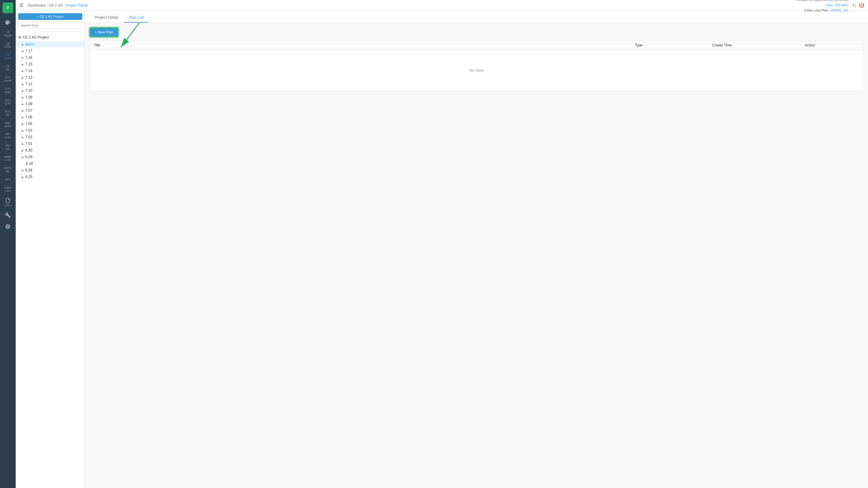 This screenshot has width=868, height=488. What do you see at coordinates (8, 57) in the screenshot?
I see `sidebar-item-ce-24g: CE2.4G` at bounding box center [8, 57].